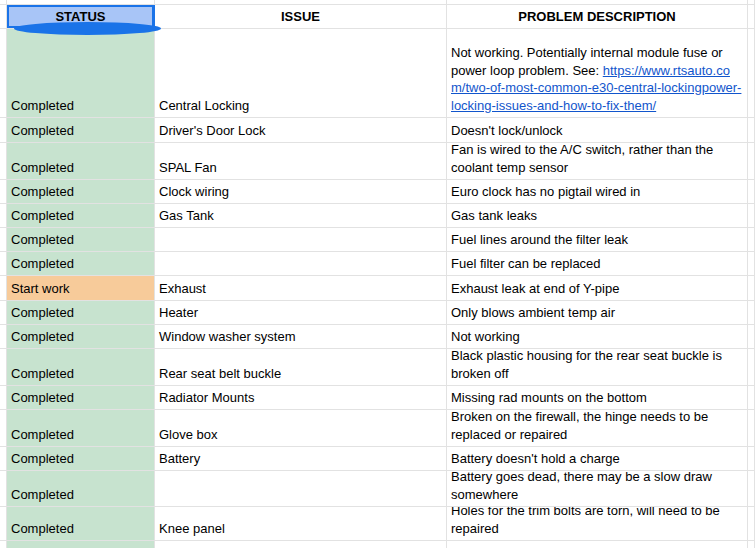 The width and height of the screenshot is (755, 548). I want to click on cell-issue: Knee panel, so click(301, 524).